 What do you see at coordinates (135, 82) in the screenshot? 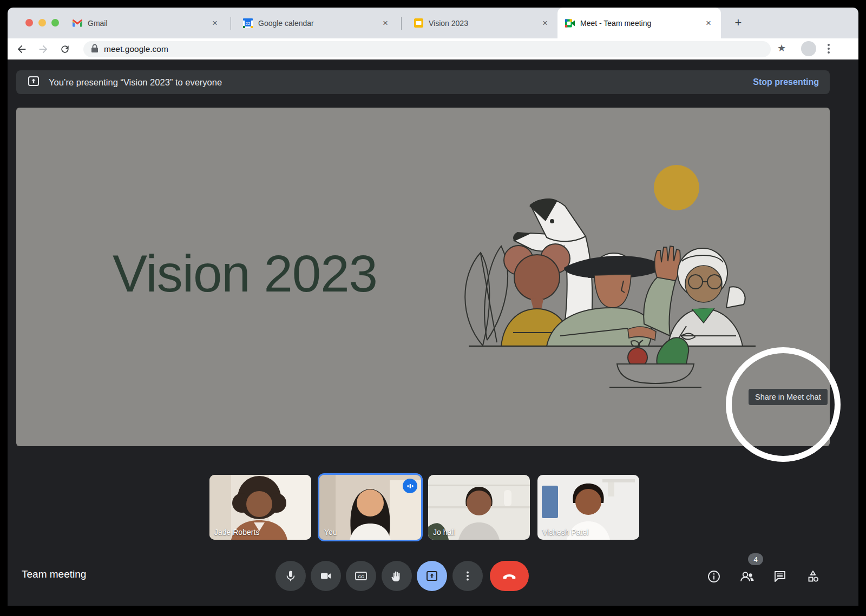
I see `presenting-message: You’re presenting “Vision 2023” to every…` at bounding box center [135, 82].